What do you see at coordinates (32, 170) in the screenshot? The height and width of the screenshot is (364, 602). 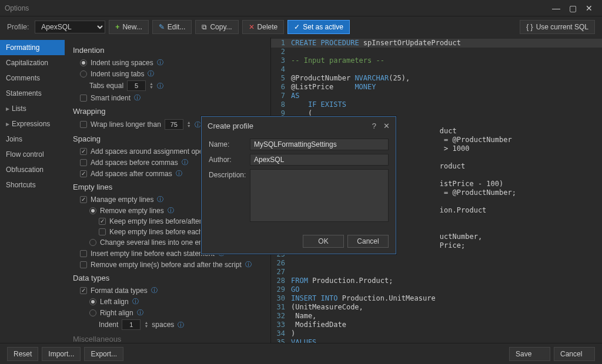 I see `sidebar-item-obfuscation: Obfuscation` at bounding box center [32, 170].